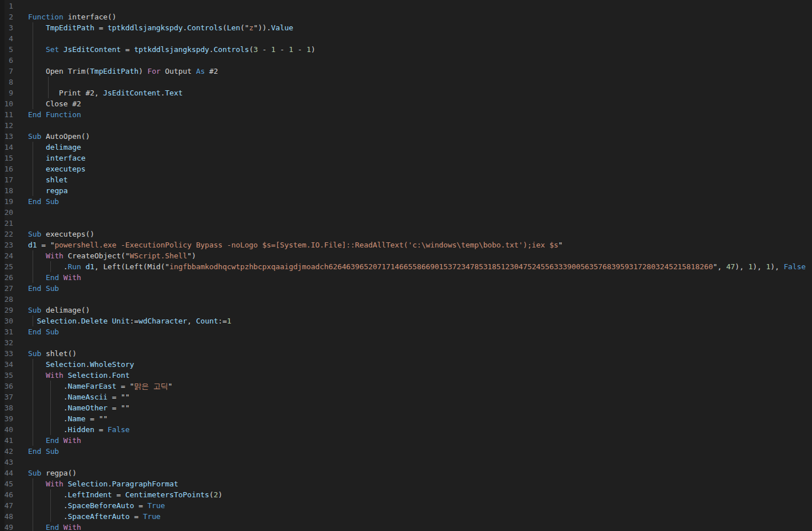 Image resolution: width=812 pixels, height=531 pixels. What do you see at coordinates (127, 49) in the screenshot?
I see `token-def: =` at bounding box center [127, 49].